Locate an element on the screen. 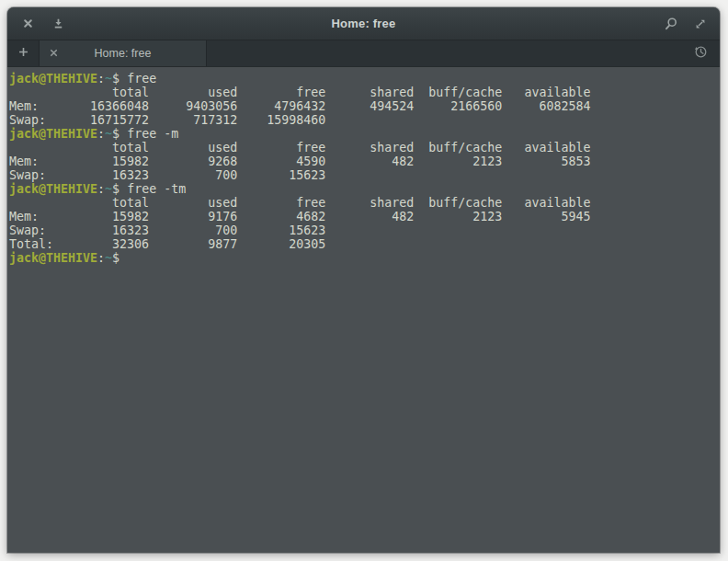  titlebar-right-controls is located at coordinates (691, 24).